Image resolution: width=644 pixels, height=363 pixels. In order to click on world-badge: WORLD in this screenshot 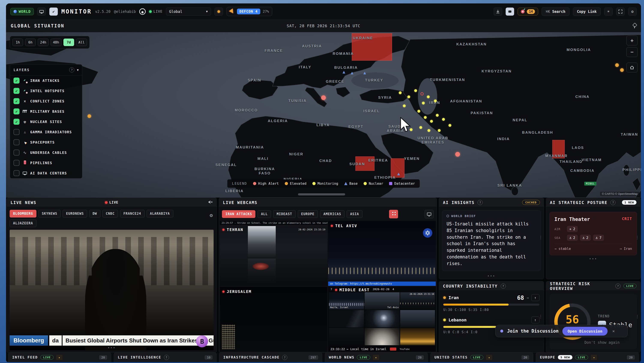, I will do `click(22, 12)`.